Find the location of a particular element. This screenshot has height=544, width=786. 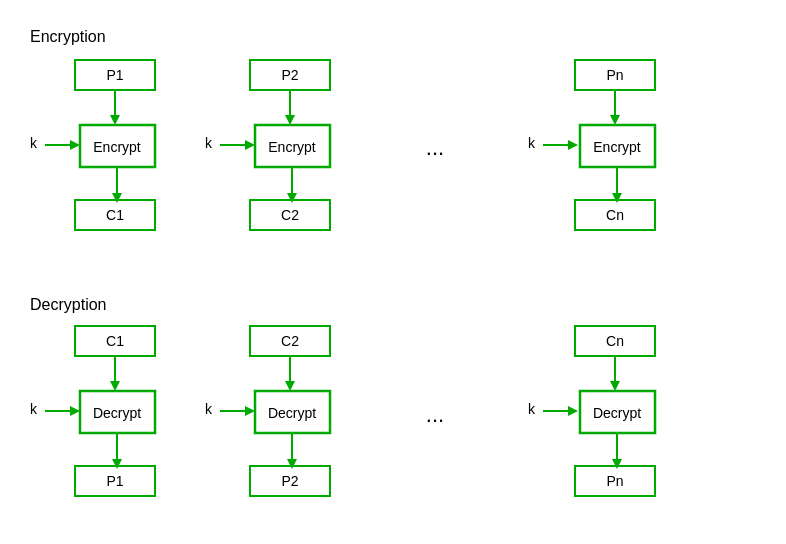

encn-k-label: k is located at coordinates (532, 143).